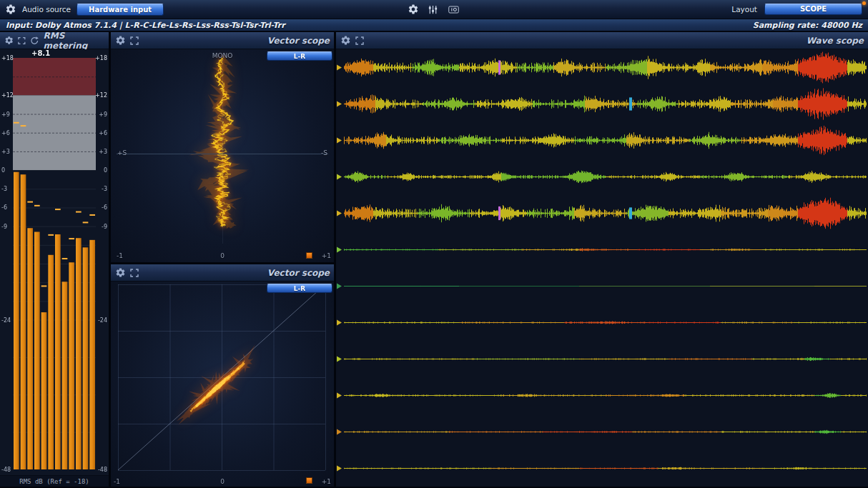  What do you see at coordinates (835, 41) in the screenshot?
I see `panel-title: Wave scope` at bounding box center [835, 41].